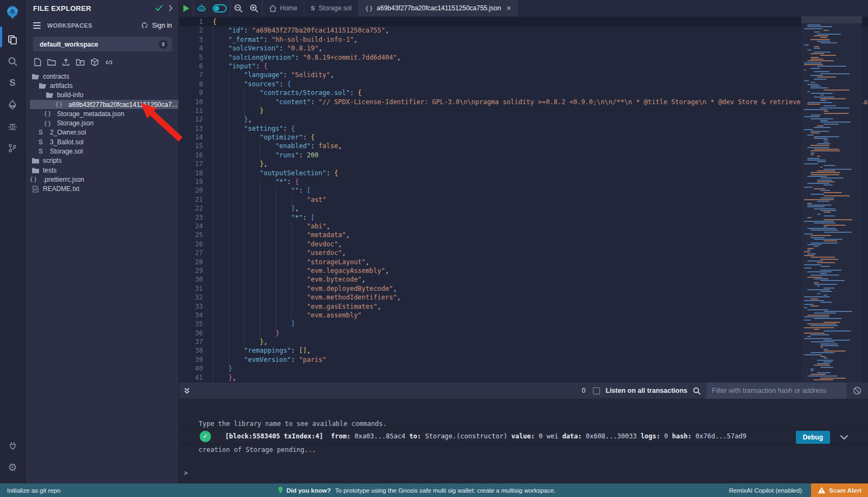 This screenshot has width=868, height=497. Describe the element at coordinates (776, 391) in the screenshot. I see `transaction-filter-input` at that location.